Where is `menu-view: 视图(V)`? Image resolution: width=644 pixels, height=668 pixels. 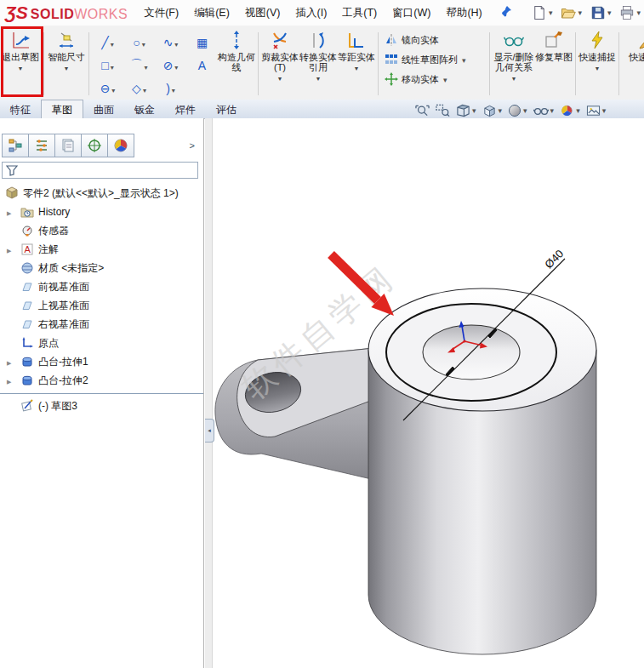 menu-view: 视图(V) is located at coordinates (263, 14).